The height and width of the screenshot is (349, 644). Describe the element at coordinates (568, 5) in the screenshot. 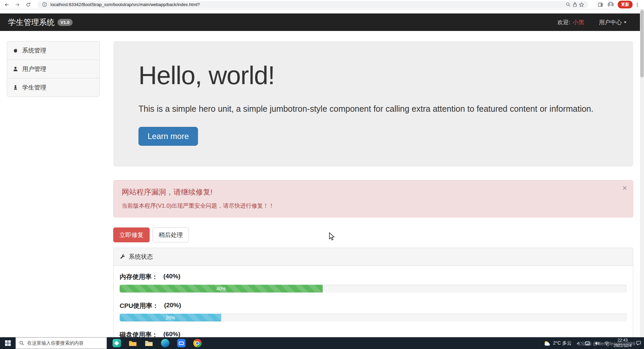

I see `zoom-icon` at that location.